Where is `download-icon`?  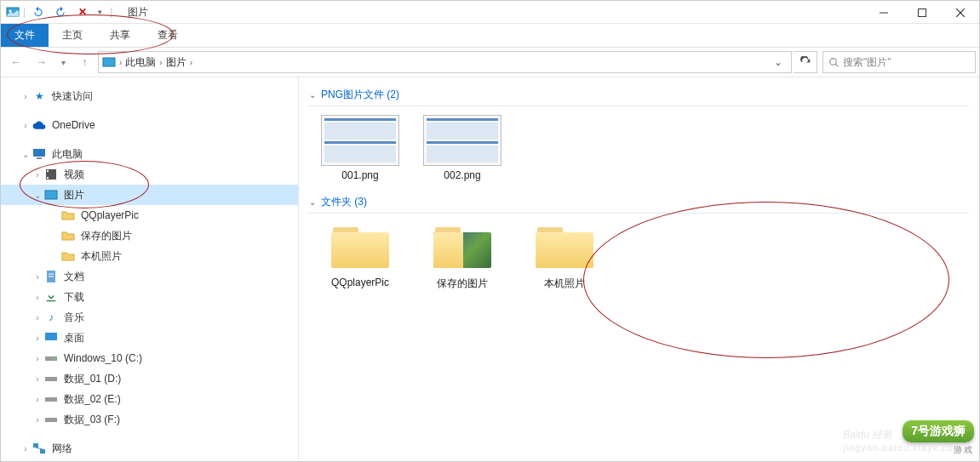 download-icon is located at coordinates (51, 297).